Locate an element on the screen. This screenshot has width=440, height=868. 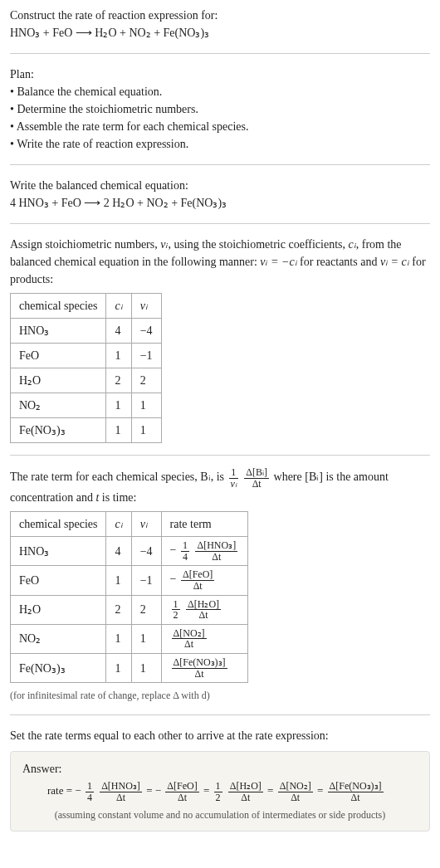
col-rate: rate term is located at coordinates (204, 524).